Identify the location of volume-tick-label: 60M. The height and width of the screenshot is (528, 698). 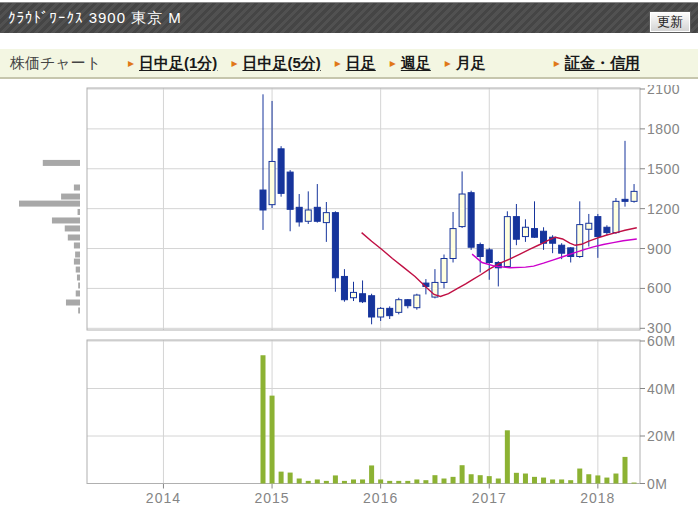
(662, 341).